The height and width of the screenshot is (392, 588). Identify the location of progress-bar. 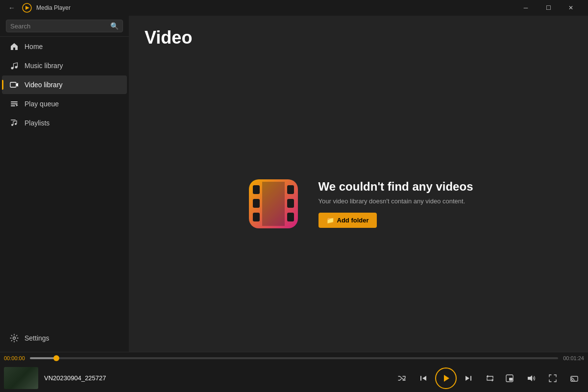
(294, 358).